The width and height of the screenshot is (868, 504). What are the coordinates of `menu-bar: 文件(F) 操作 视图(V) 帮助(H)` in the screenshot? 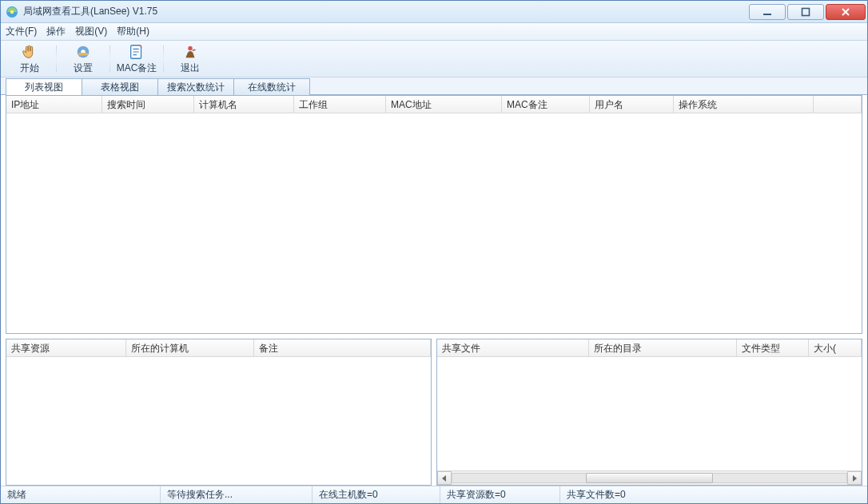 It's located at (434, 32).